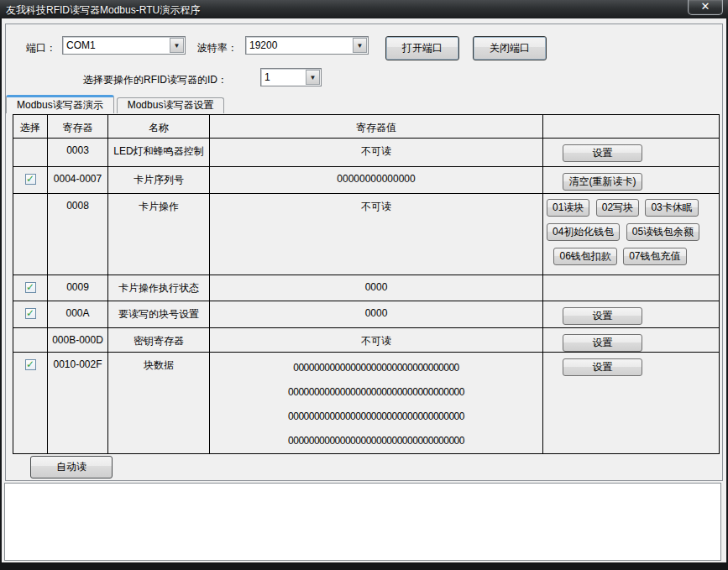  I want to click on window-title: 友我科技RFID读写器Modbus-RTU演示程序, so click(102, 10).